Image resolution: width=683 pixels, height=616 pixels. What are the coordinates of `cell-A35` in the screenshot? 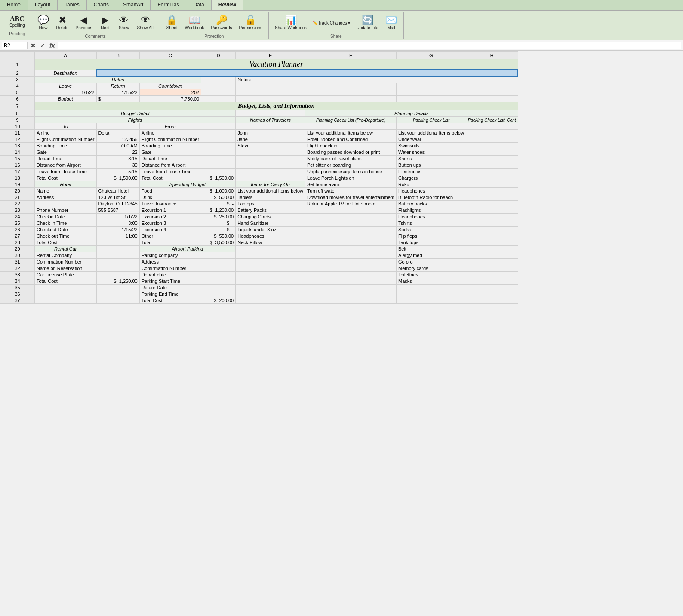 It's located at (66, 288).